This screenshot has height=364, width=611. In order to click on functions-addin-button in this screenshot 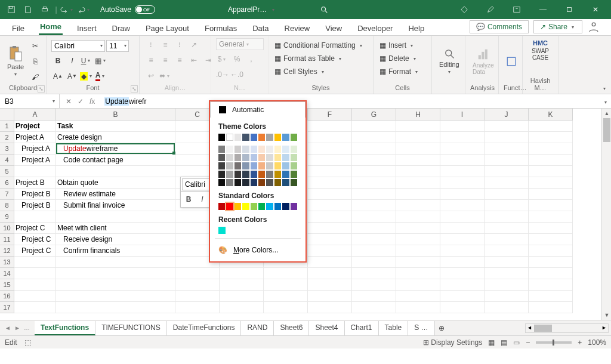, I will do `click(511, 61)`.